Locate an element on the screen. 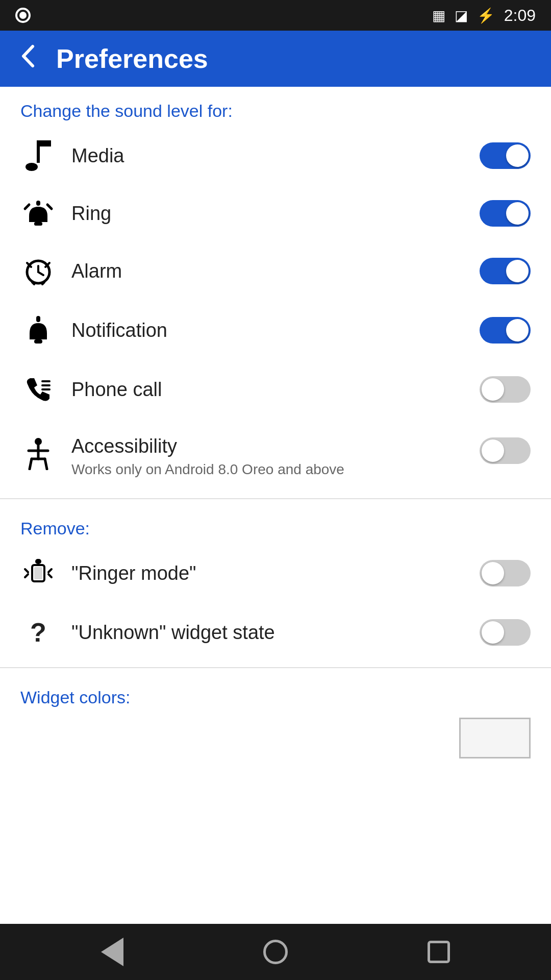 This screenshot has height=980, width=551. page-title: Preferences is located at coordinates (132, 59).